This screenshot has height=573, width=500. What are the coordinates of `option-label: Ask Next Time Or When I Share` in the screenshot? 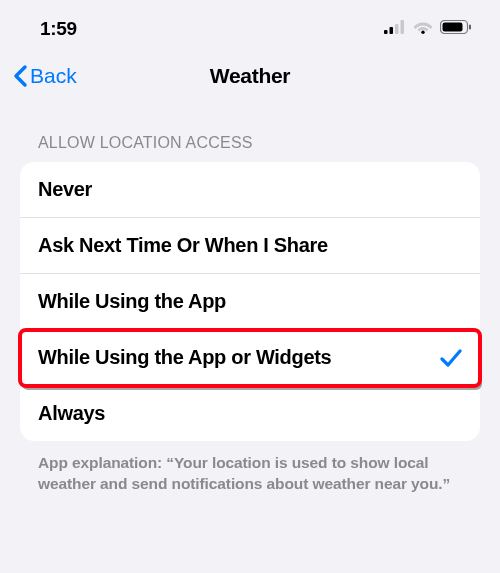 It's located at (183, 246).